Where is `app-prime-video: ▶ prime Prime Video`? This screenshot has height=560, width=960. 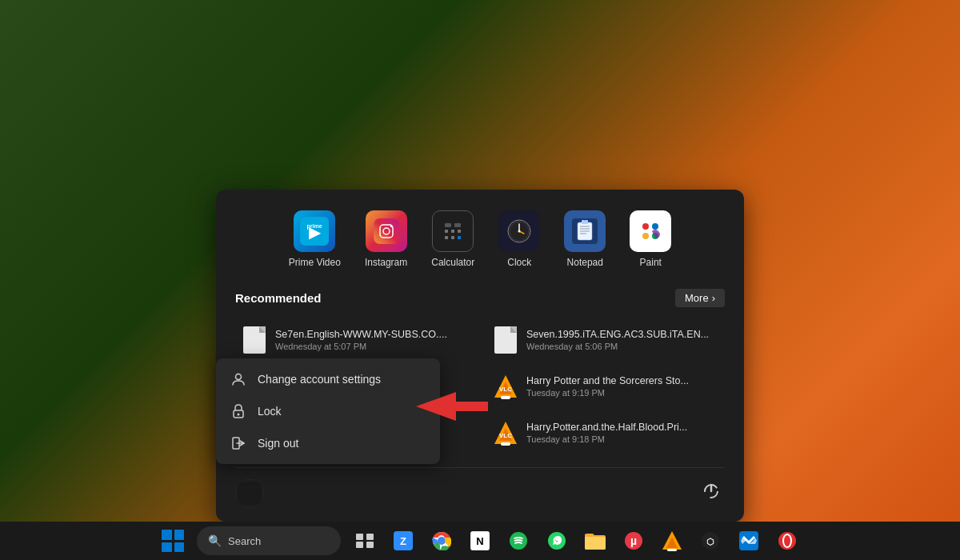 app-prime-video: ▶ prime Prime Video is located at coordinates (315, 239).